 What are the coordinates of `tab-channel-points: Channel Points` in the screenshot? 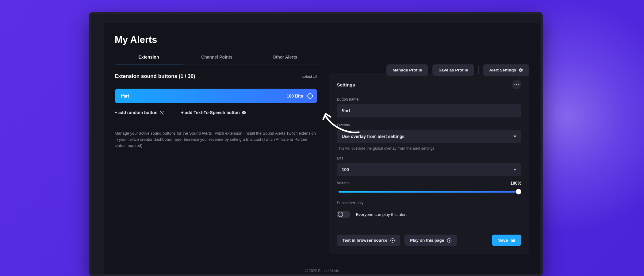 It's located at (217, 58).